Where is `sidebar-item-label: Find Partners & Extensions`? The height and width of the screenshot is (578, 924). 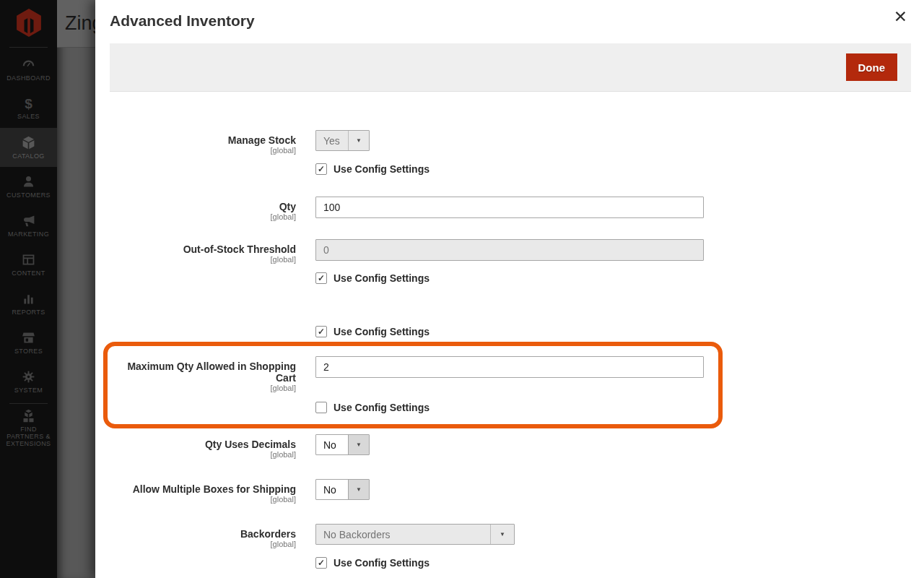
sidebar-item-label: Find Partners & Extensions is located at coordinates (29, 436).